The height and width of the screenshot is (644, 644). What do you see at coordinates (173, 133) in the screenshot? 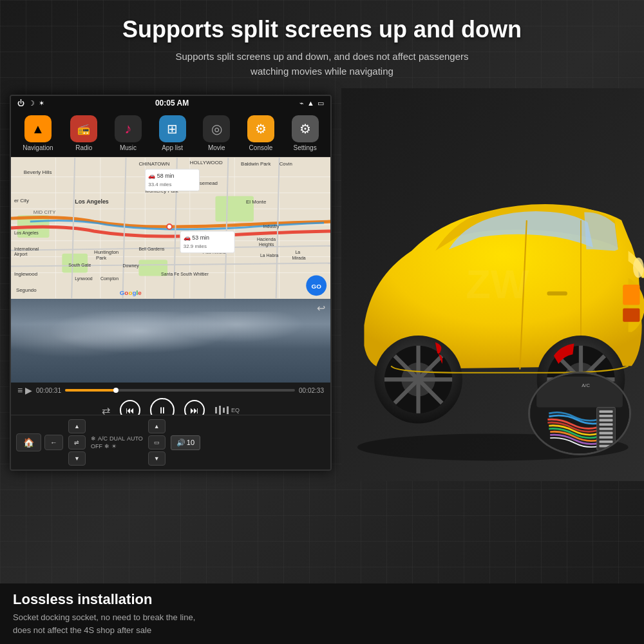
I see `app-list: ⊞ App list` at bounding box center [173, 133].